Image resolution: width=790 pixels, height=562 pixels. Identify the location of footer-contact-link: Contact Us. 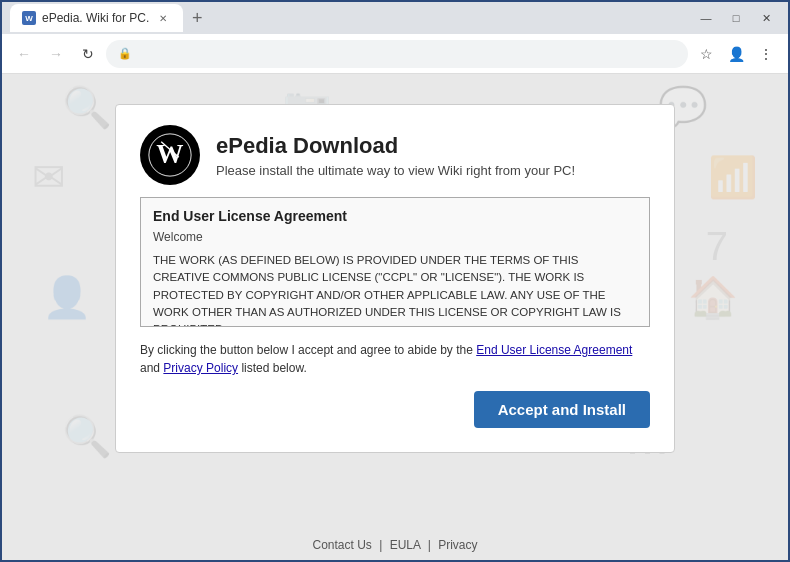
(342, 545).